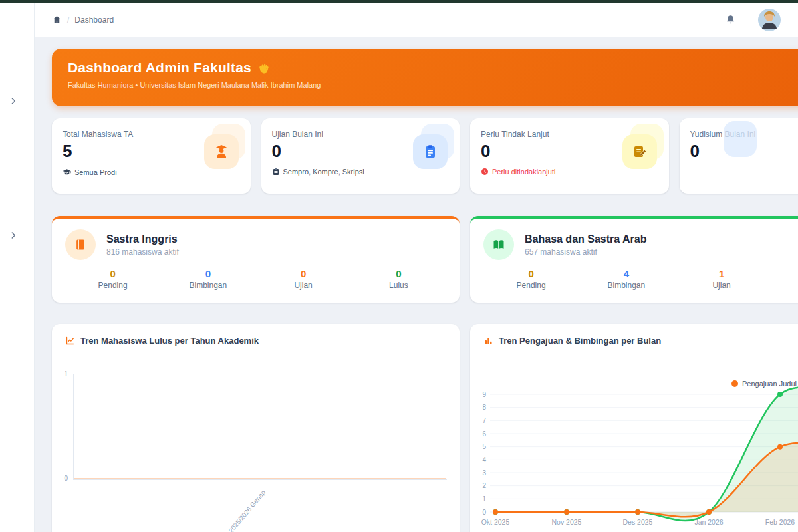 This screenshot has width=798, height=532. Describe the element at coordinates (484, 407) in the screenshot. I see `svg-text: 8` at that location.